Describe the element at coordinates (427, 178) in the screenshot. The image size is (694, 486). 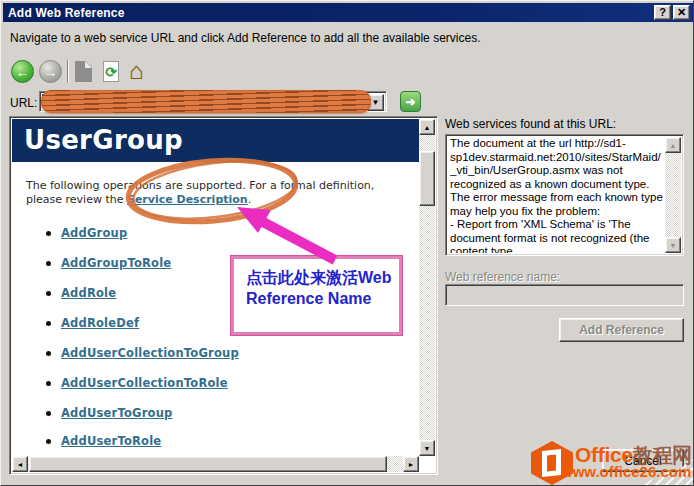
I see `vertical-scroll-thumb` at that location.